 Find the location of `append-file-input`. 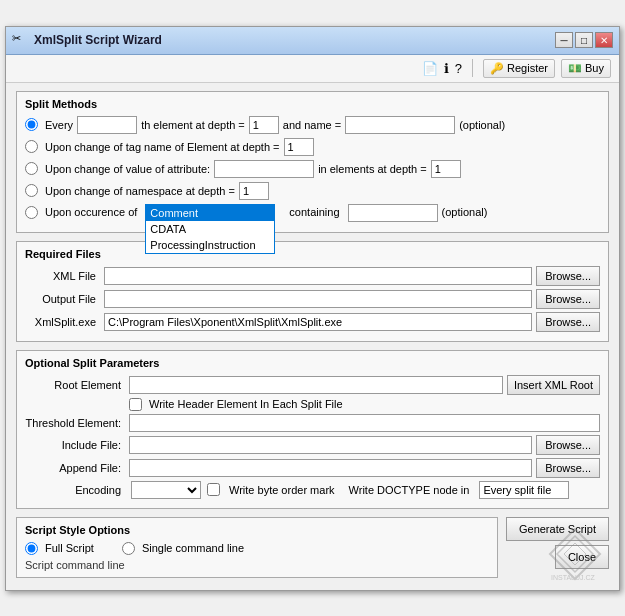

append-file-input is located at coordinates (330, 468).